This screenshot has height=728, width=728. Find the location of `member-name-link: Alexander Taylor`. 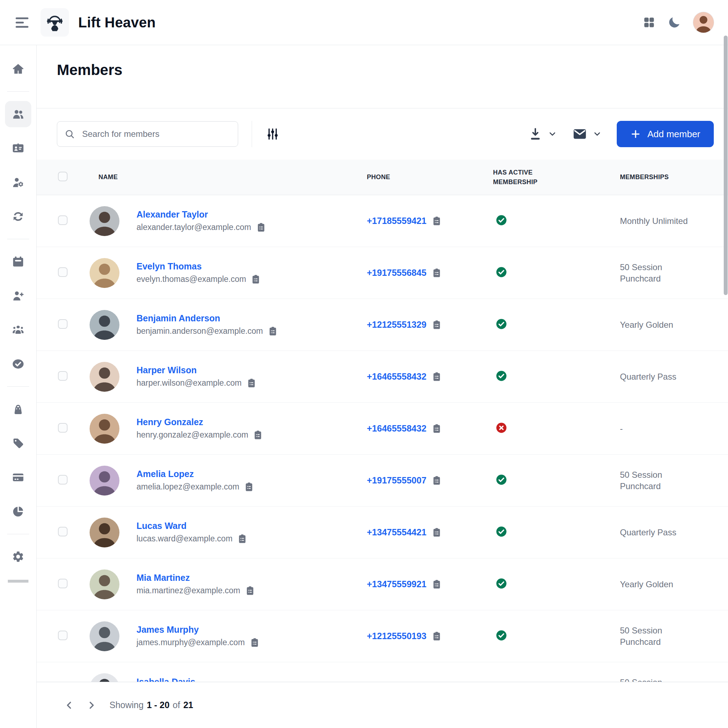

member-name-link: Alexander Taylor is located at coordinates (201, 215).